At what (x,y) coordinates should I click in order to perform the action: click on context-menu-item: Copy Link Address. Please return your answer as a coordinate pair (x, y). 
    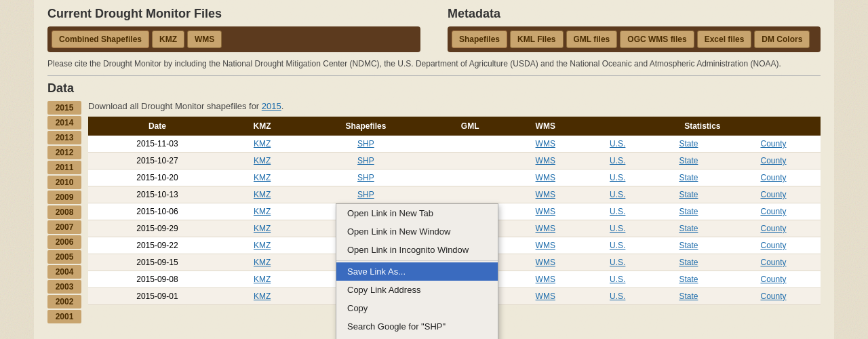
    Looking at the image, I should click on (417, 290).